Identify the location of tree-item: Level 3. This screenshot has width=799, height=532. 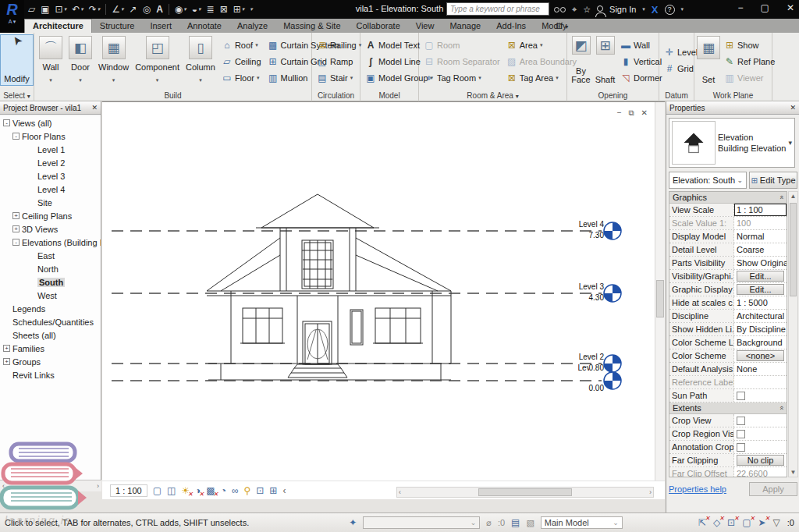
(50, 176).